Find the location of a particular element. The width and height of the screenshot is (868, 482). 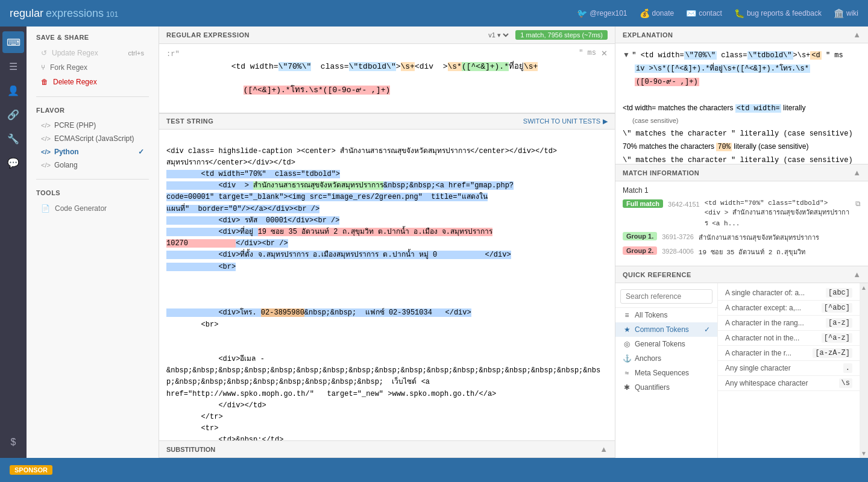

contact-link: ✉️contact is located at coordinates (704, 13).